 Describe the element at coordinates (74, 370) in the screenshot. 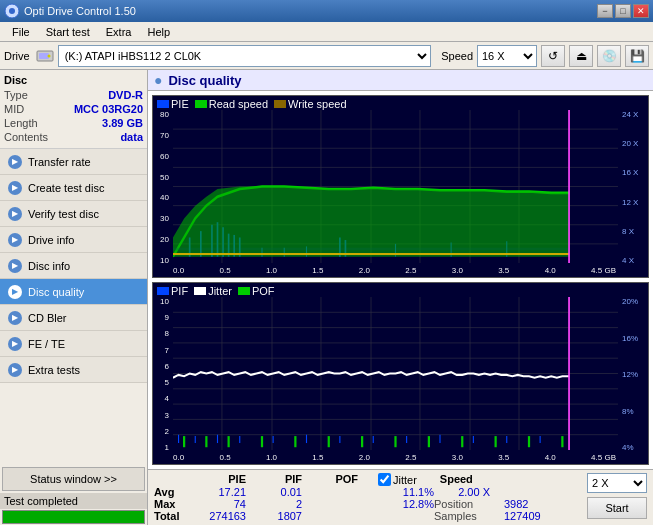

I see `sidebar-item-extra-tests: ▶ Extra tests` at that location.